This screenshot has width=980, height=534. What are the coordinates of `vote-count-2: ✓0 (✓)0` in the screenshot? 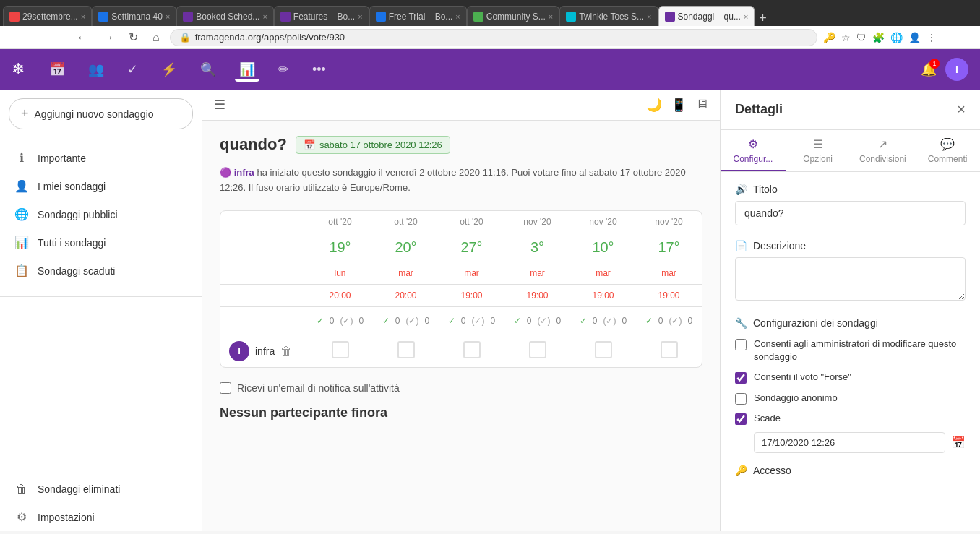 It's located at (471, 321).